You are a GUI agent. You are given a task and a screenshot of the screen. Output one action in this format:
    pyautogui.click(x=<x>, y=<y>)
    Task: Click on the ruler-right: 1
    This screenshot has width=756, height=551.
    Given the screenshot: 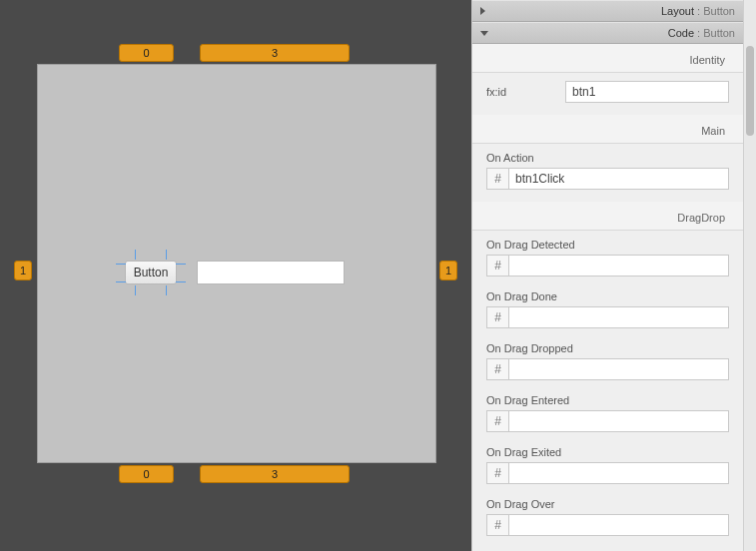 What is the action you would take?
    pyautogui.click(x=448, y=271)
    